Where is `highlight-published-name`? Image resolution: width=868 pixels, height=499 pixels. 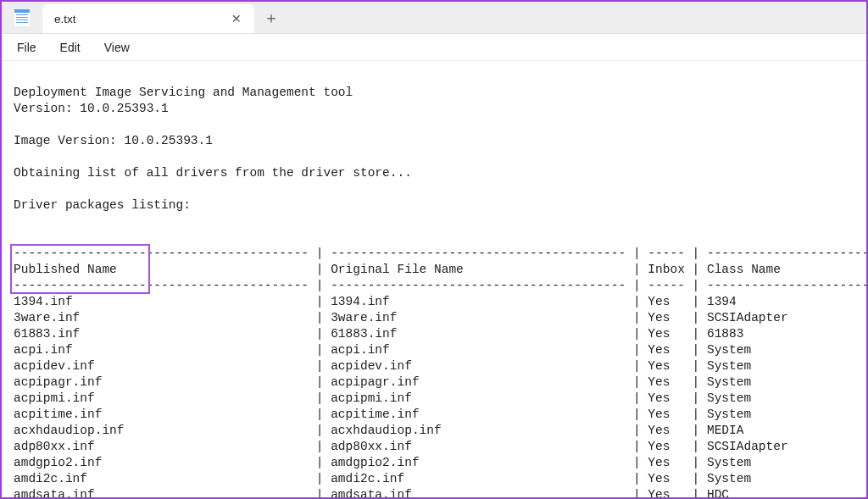 highlight-published-name is located at coordinates (80, 269).